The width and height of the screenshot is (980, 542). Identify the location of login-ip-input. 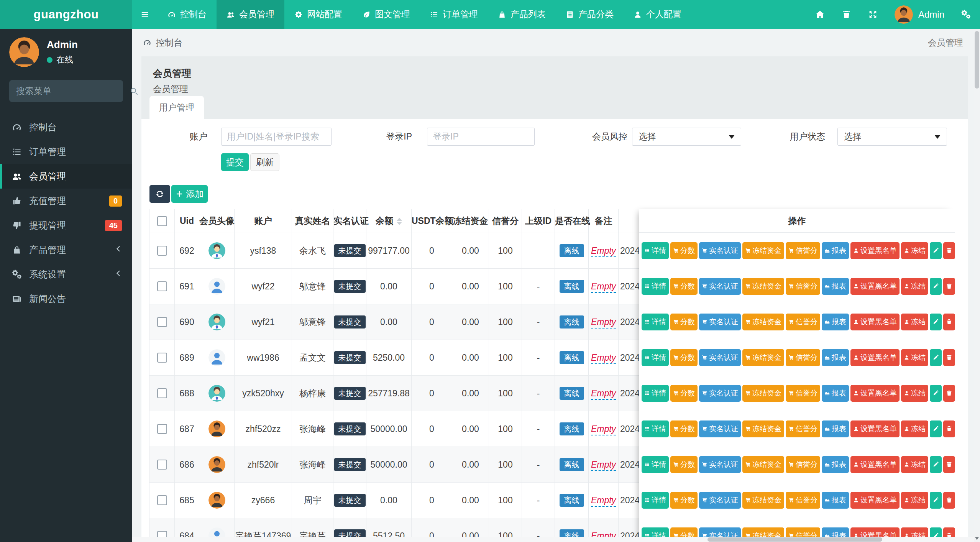
(481, 136).